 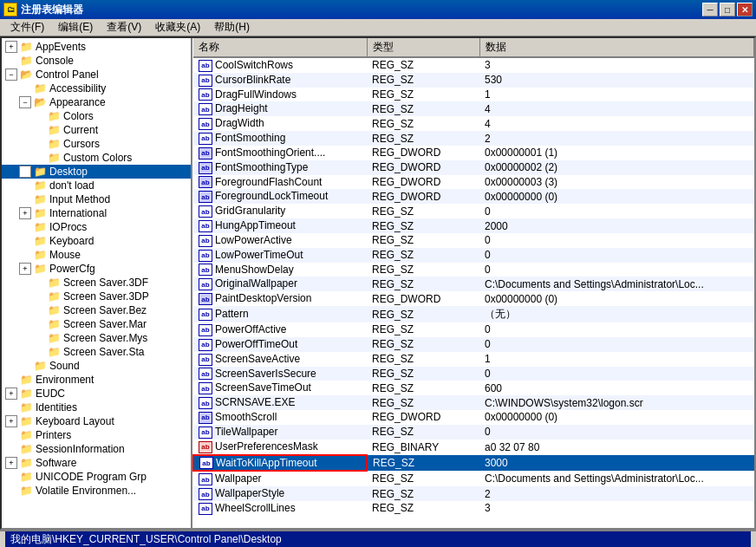 I want to click on cell-name: abWallpaper, so click(x=280, y=479).